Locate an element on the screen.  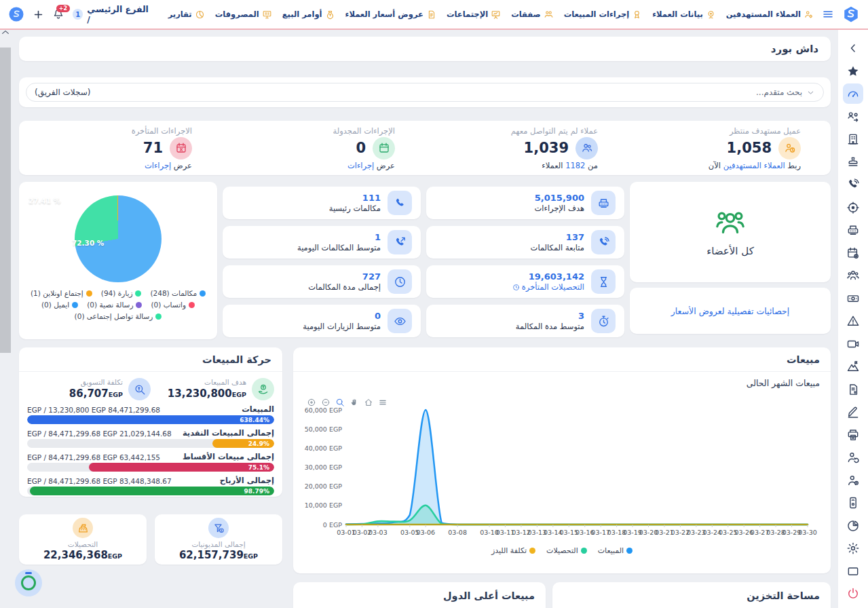
members-group-icon is located at coordinates (730, 223).